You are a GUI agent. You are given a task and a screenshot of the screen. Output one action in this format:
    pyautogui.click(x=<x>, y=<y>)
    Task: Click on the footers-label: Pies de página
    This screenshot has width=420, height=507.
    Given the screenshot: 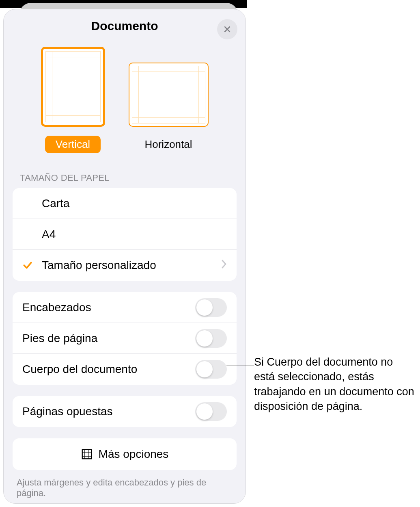 What is the action you would take?
    pyautogui.click(x=109, y=338)
    